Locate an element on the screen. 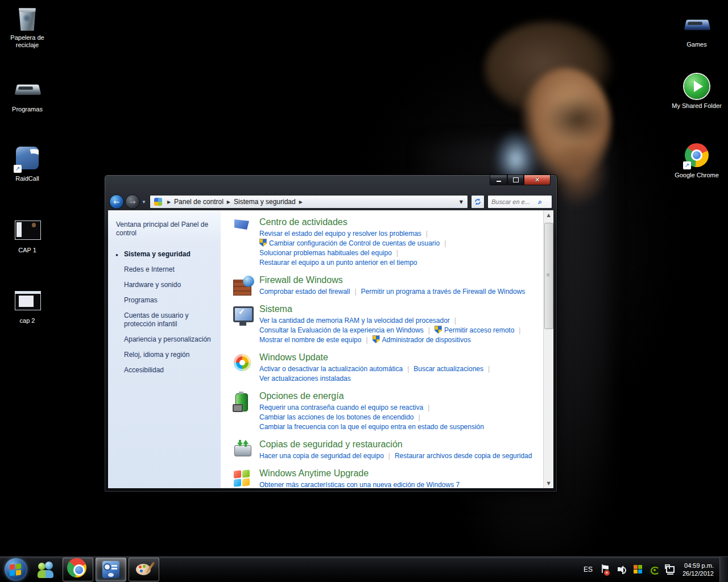 Image resolution: width=728 pixels, height=582 pixels. cap-2-icon is located at coordinates (28, 301).